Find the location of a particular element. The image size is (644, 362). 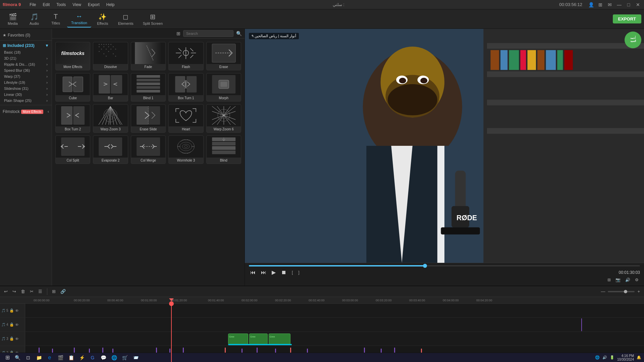

taskbar-search: 🔍 is located at coordinates (17, 358).